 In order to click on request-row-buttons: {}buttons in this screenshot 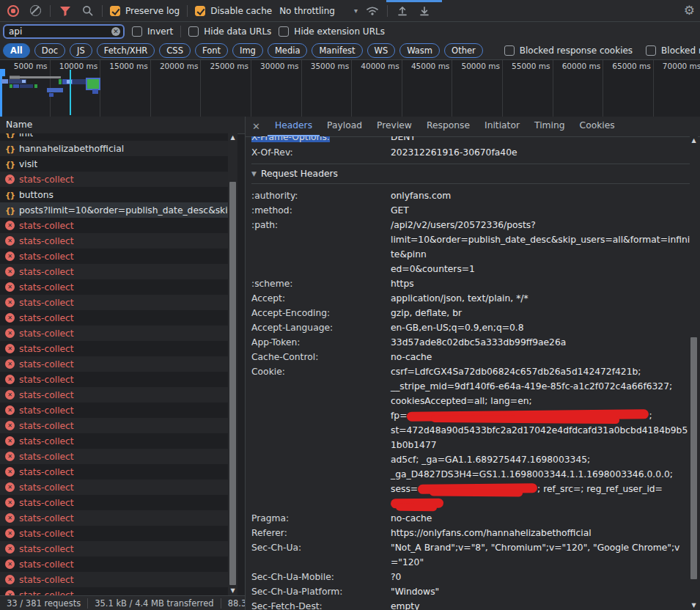, I will do `click(114, 195)`.